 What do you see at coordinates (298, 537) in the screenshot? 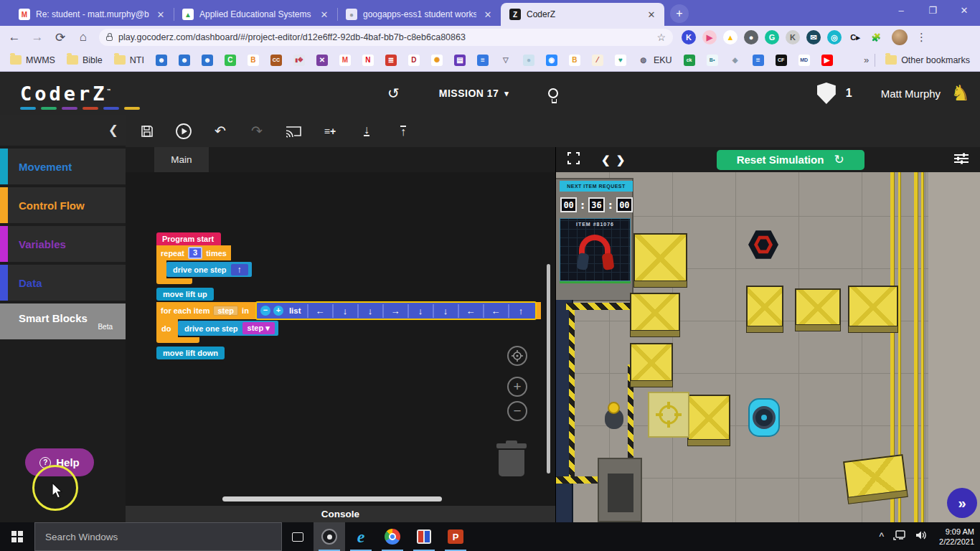
I see `task-view-button` at bounding box center [298, 537].